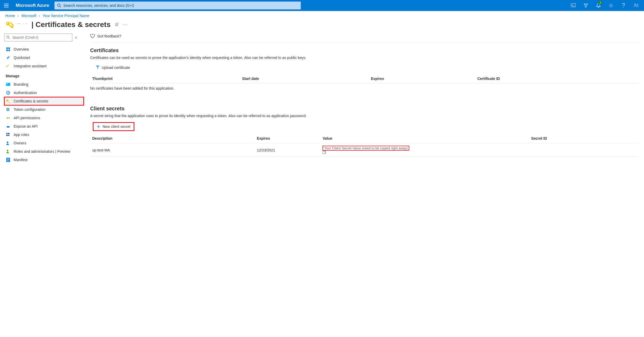 Image resolution: width=644 pixels, height=337 pixels. What do you see at coordinates (600, 3) in the screenshot?
I see `notification-badge: 3` at bounding box center [600, 3].